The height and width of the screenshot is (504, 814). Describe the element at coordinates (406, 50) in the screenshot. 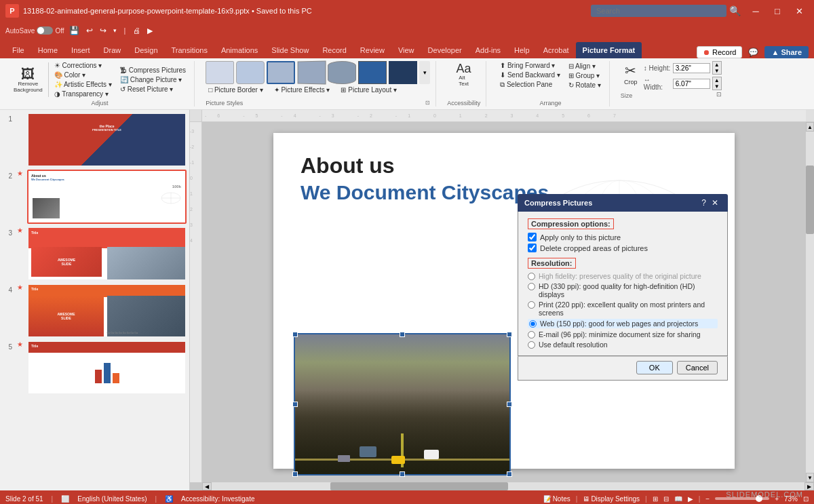

I see `tab-view: View` at that location.